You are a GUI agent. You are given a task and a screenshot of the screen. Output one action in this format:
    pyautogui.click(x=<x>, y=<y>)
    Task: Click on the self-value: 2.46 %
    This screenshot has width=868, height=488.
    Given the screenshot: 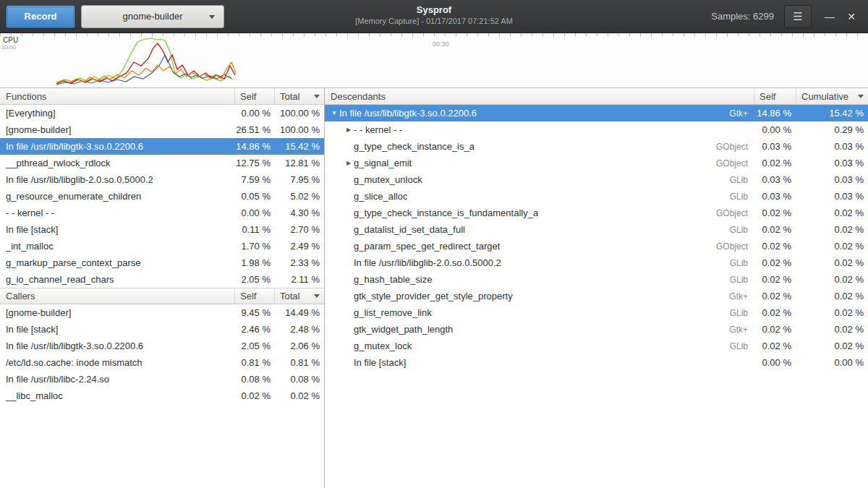 What is the action you would take?
    pyautogui.click(x=255, y=330)
    